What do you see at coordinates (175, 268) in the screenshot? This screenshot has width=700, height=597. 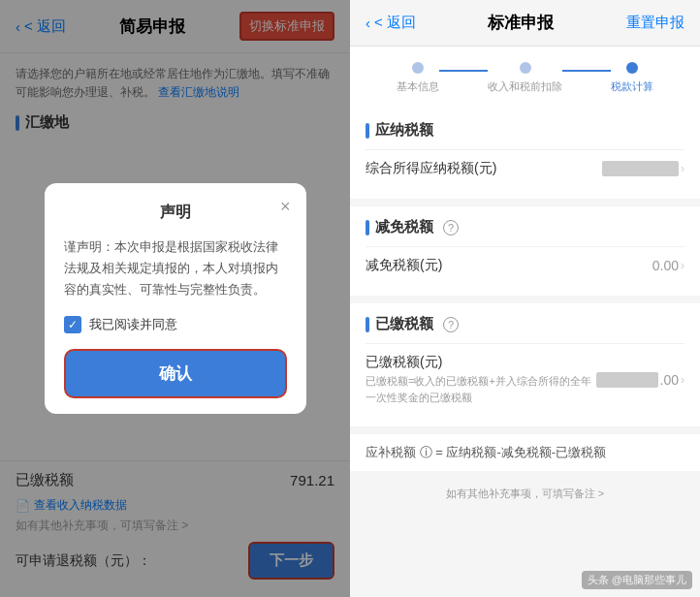 I see `dialog-content: 谨声明：本次申报是根据国家税收法律法规及相关规定填报的，本人对填报内容的真实性、…` at bounding box center [175, 268].